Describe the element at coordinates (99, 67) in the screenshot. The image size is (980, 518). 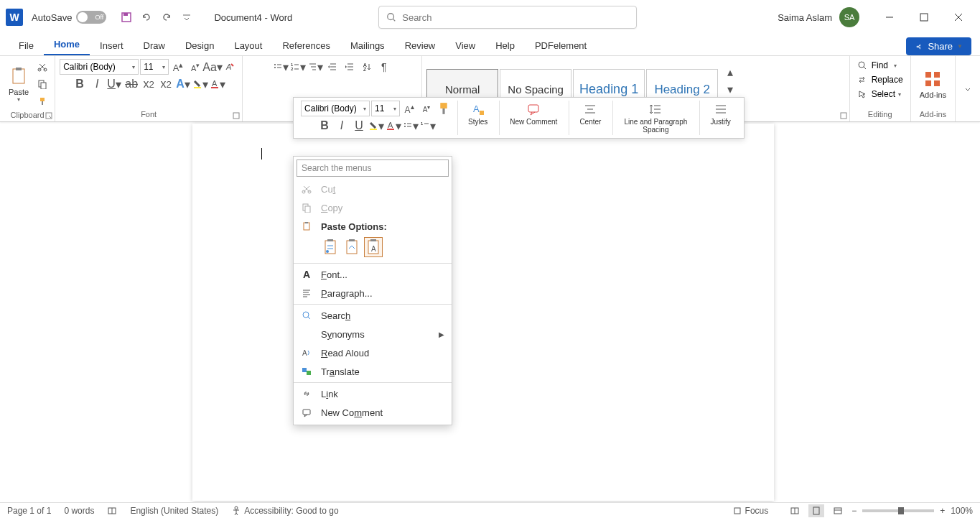
I see `font-name-combo: Calibri (Body)▾` at that location.